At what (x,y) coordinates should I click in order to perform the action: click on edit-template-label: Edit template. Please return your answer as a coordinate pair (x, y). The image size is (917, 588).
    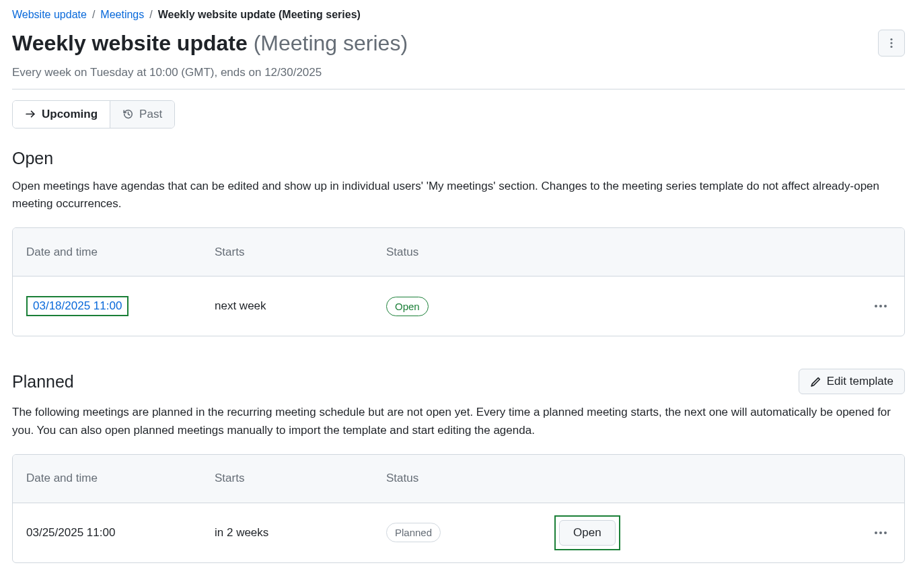
    Looking at the image, I should click on (860, 381).